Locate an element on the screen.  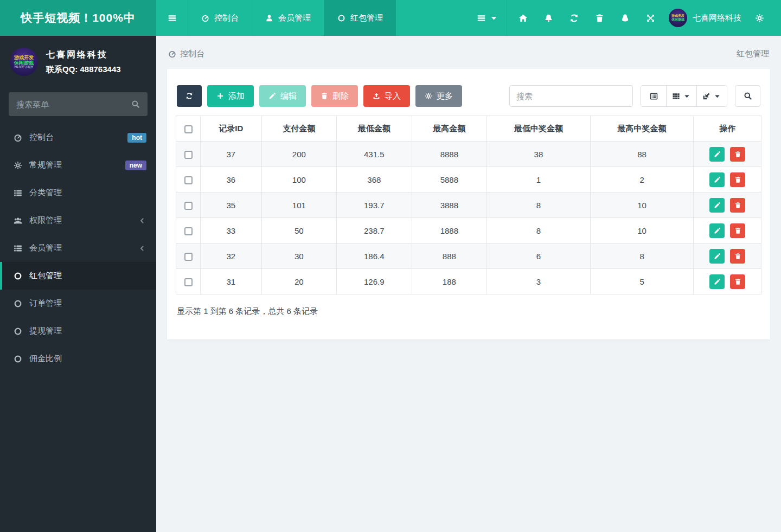
sidebar-item-auth: 权限管理 is located at coordinates (78, 220).